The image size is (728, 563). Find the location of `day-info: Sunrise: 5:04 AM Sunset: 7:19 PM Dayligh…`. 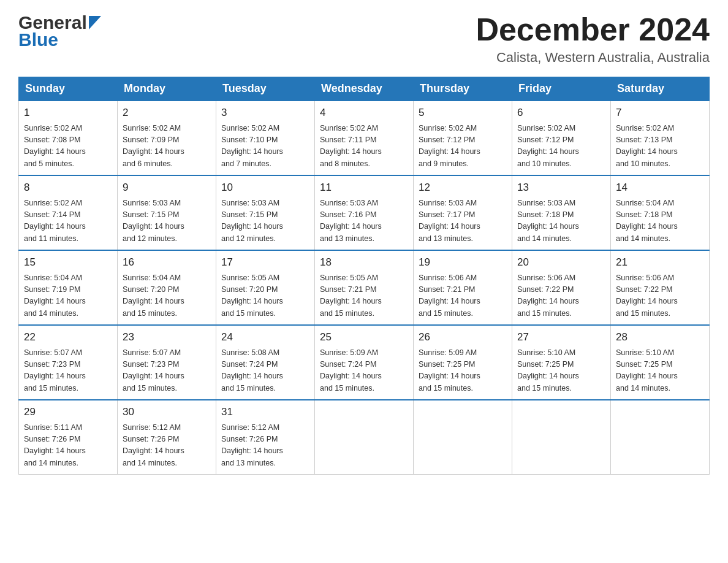

day-info: Sunrise: 5:04 AM Sunset: 7:19 PM Dayligh… is located at coordinates (68, 296).